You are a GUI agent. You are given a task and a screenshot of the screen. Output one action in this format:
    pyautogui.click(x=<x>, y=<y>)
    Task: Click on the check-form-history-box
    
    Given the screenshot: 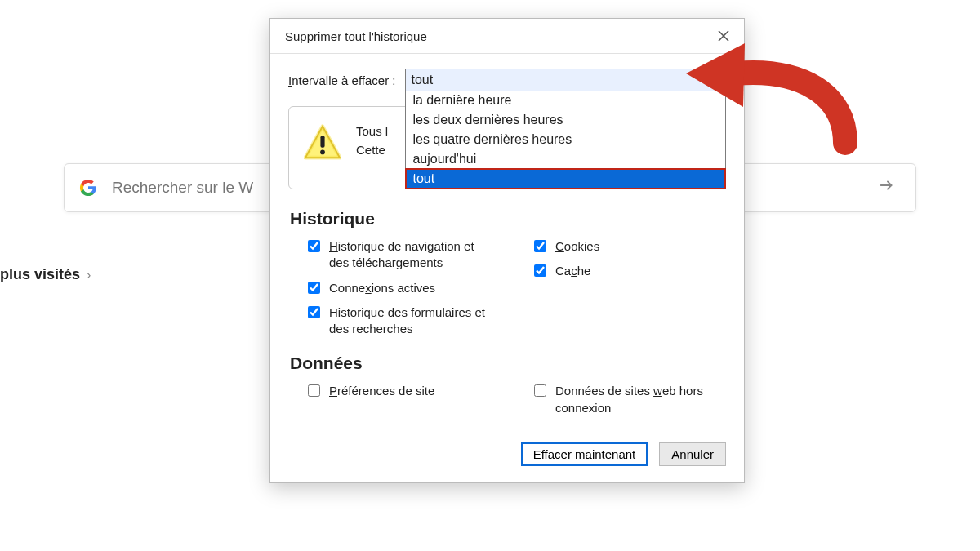 What is the action you would take?
    pyautogui.click(x=314, y=312)
    